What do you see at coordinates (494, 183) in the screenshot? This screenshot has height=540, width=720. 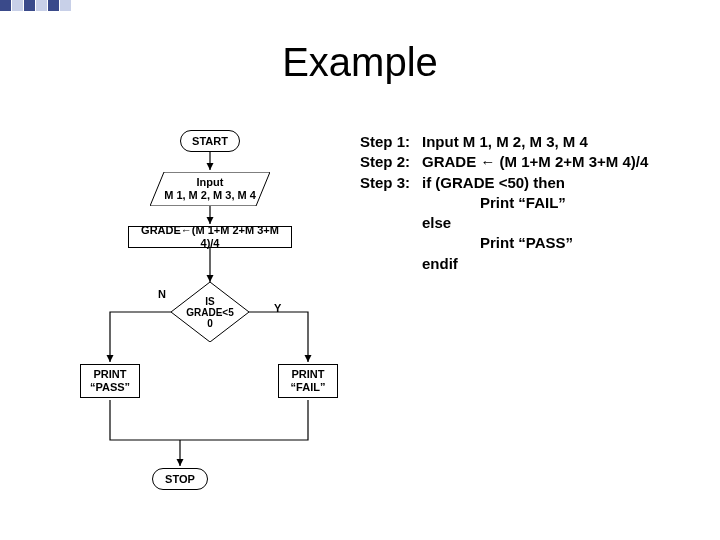 I see `step-text: if (GRADE <50) then` at bounding box center [494, 183].